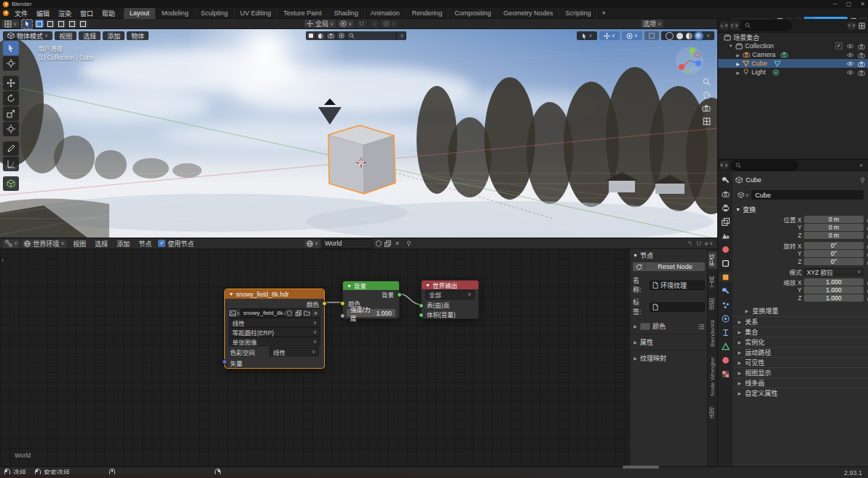  I want to click on modifiers-tab, so click(725, 291).